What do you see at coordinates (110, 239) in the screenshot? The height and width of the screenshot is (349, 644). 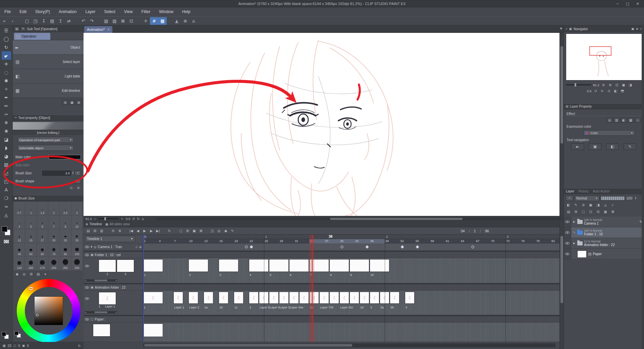 I see `timeline-select-dropdown: Timeline 1▼` at bounding box center [110, 239].